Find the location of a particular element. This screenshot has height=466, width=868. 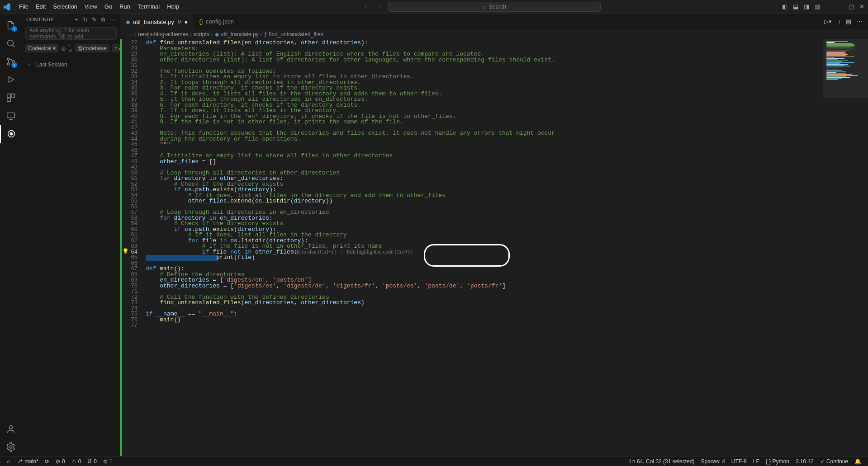

code-line: other_directories = ['digests/es', 'dige… is located at coordinates (484, 287).